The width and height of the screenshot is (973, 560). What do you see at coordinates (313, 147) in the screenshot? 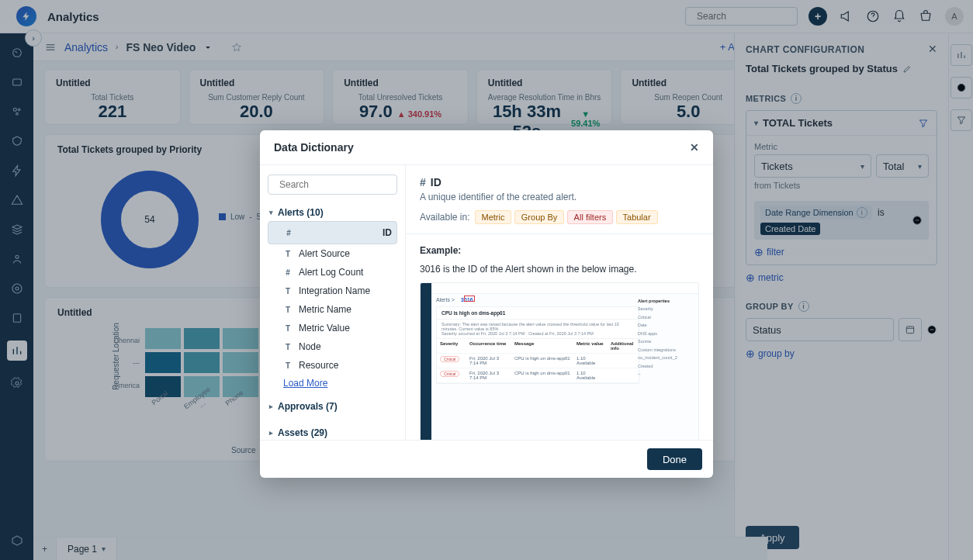
I see `modal-title: Data Dictionary` at bounding box center [313, 147].